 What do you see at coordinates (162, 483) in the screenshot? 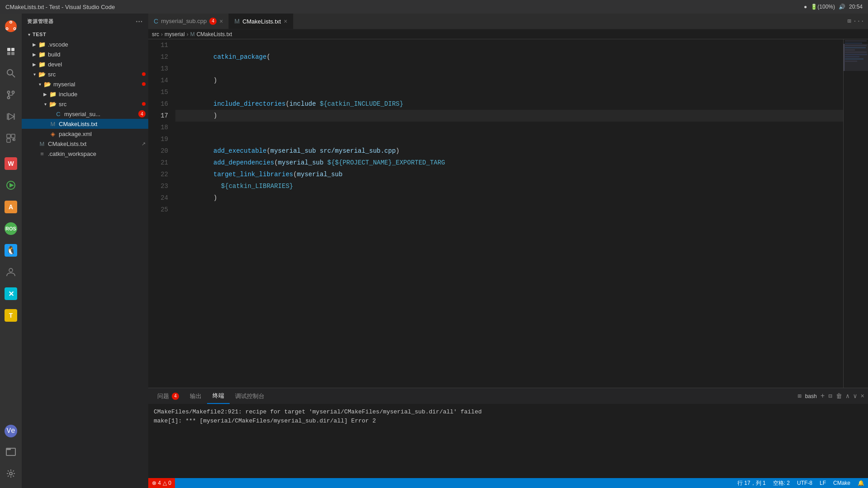
I see `status-errors: ⊗ 4 △ 0` at bounding box center [162, 483].